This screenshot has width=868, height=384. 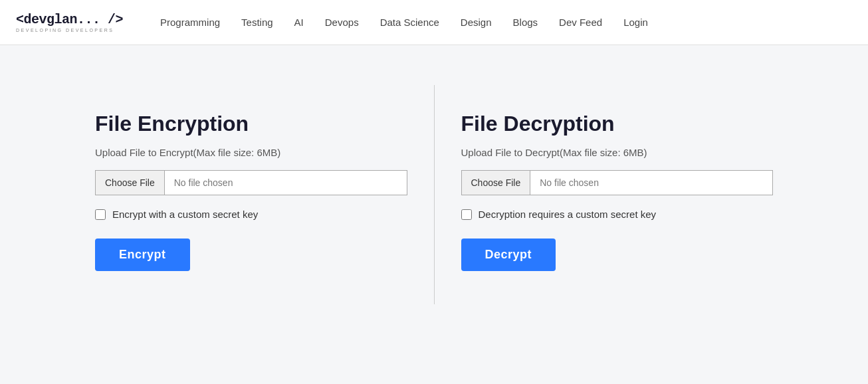 I want to click on nav-item-datascience: Data Science, so click(x=409, y=23).